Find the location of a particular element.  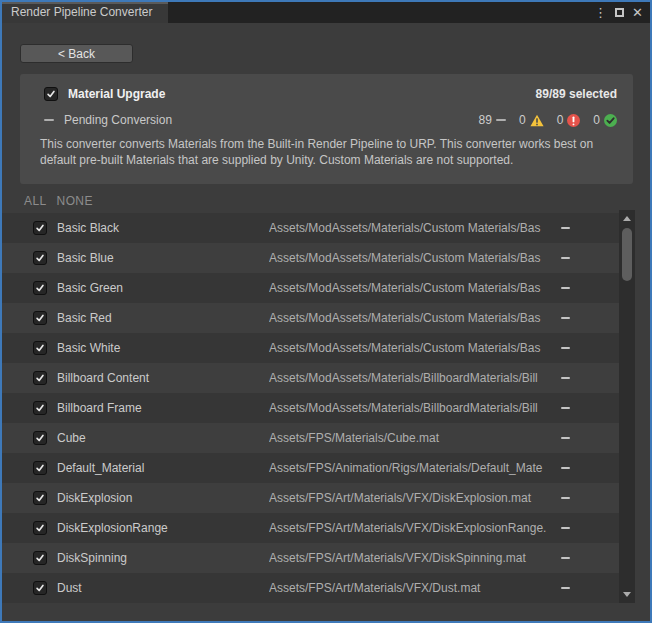

table-row: Billboard Frame Assets/ModAssets/Materia… is located at coordinates (310, 408).